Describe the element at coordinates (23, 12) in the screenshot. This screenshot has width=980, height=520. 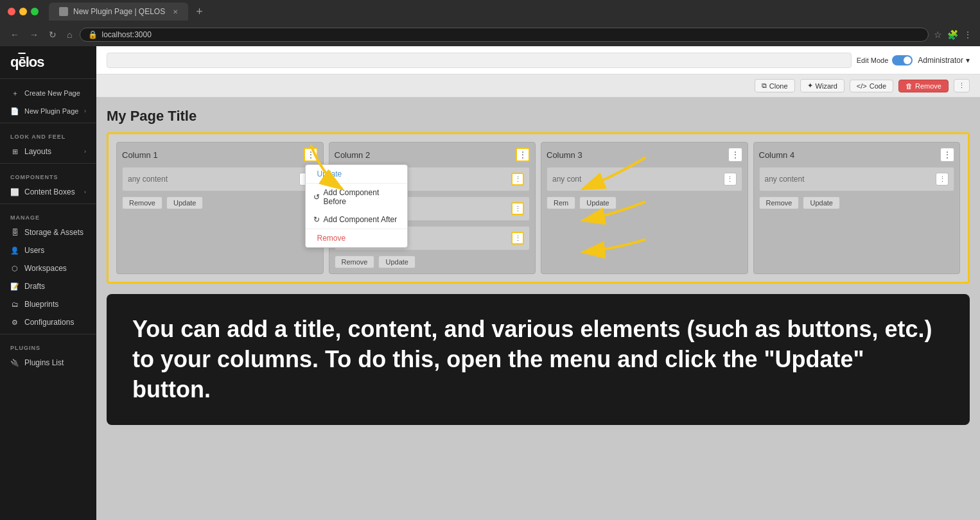
I see `dot-minimize` at that location.